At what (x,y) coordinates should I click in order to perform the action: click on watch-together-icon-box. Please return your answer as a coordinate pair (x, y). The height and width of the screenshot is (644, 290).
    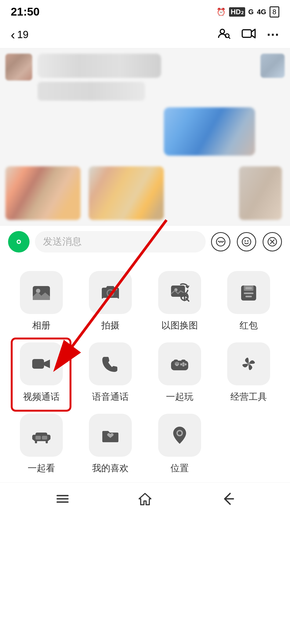
    Looking at the image, I should click on (41, 435).